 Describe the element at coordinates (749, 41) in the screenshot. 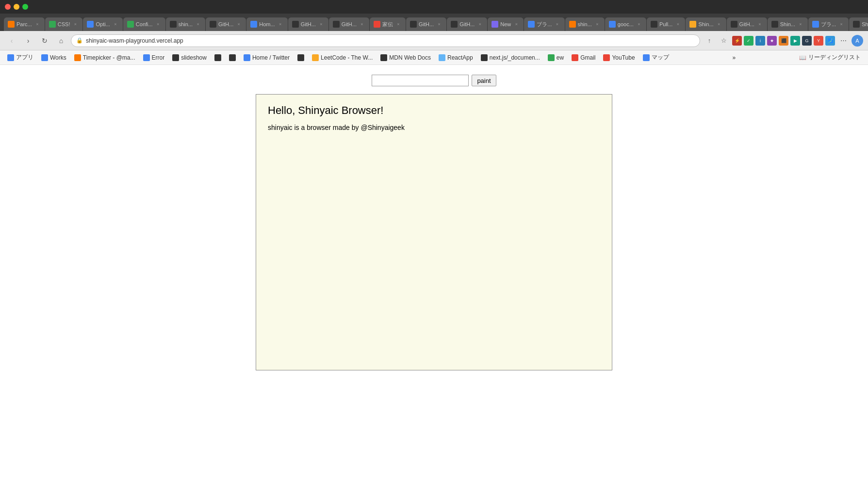

I see `ext2: ✓` at that location.